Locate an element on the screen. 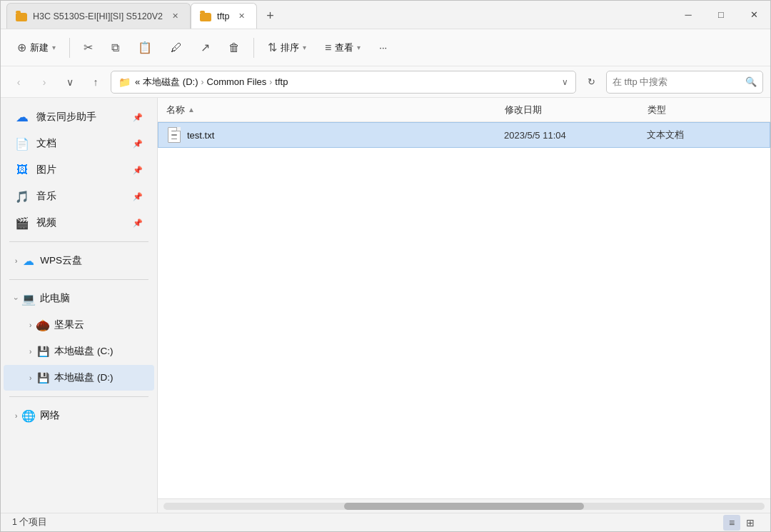  weiyun-icon: ☁ is located at coordinates (22, 117).